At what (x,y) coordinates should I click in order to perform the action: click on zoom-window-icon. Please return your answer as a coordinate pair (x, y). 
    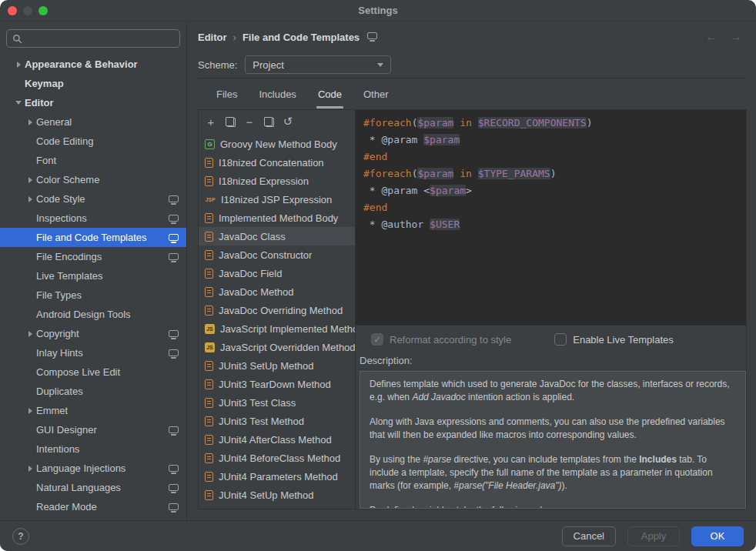
    Looking at the image, I should click on (43, 11).